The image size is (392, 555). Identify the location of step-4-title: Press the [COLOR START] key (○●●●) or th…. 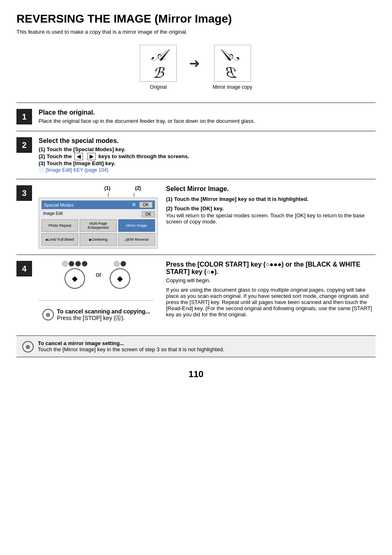
(271, 268).